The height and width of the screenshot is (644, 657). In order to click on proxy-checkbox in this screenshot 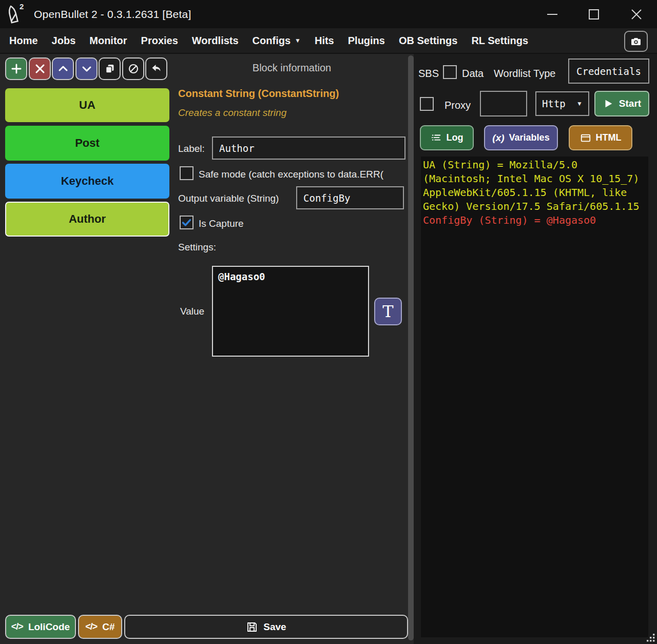, I will do `click(427, 104)`.